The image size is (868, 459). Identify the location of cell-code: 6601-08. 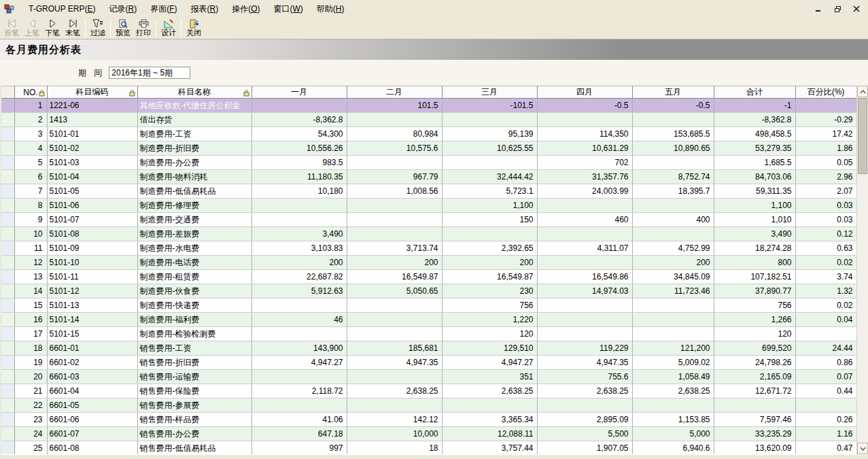
(92, 448).